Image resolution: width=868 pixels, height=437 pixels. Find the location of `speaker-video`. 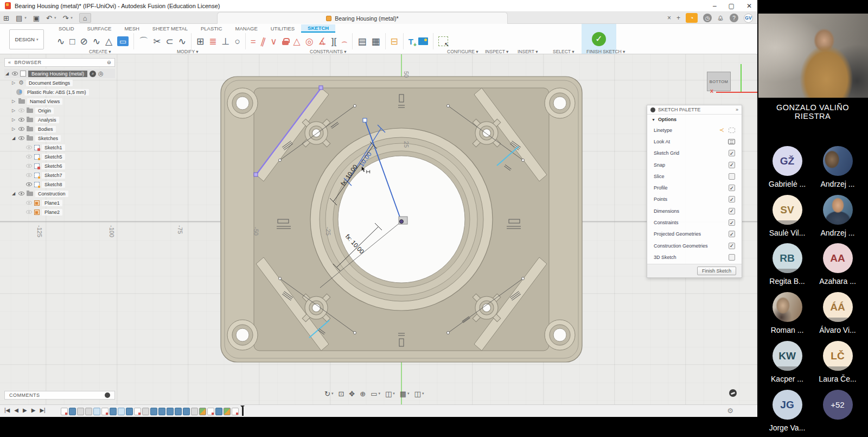

speaker-video is located at coordinates (813, 55).